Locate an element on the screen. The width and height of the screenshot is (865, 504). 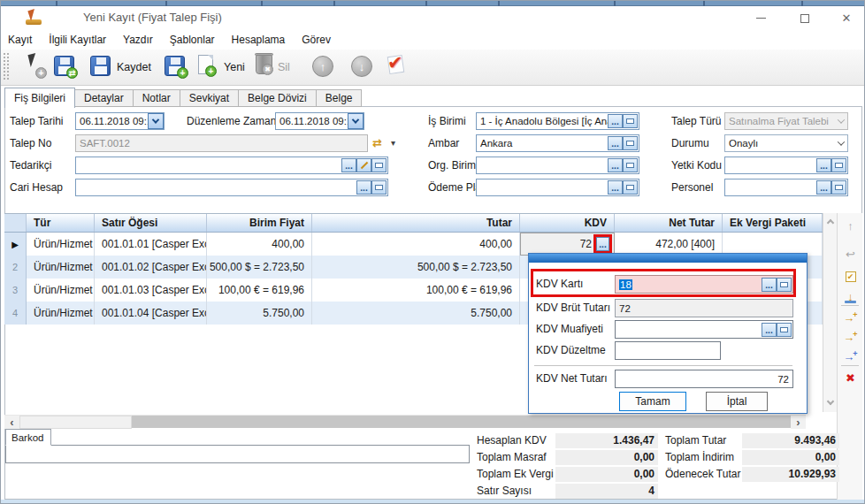
header-birim-fiyat: Birim Fiyat is located at coordinates (260, 223).